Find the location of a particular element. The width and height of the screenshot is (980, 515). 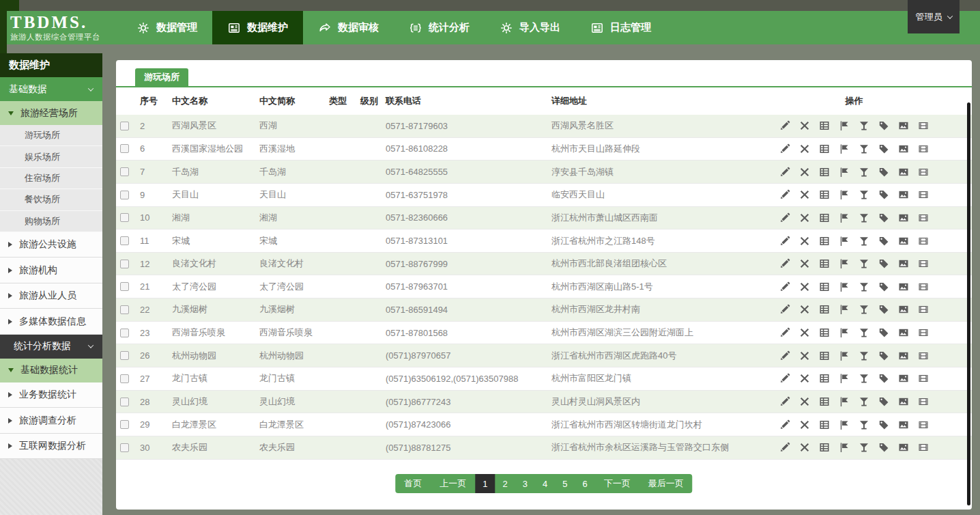

sidebar-item-parent: 旅游经营场所 is located at coordinates (51, 113).